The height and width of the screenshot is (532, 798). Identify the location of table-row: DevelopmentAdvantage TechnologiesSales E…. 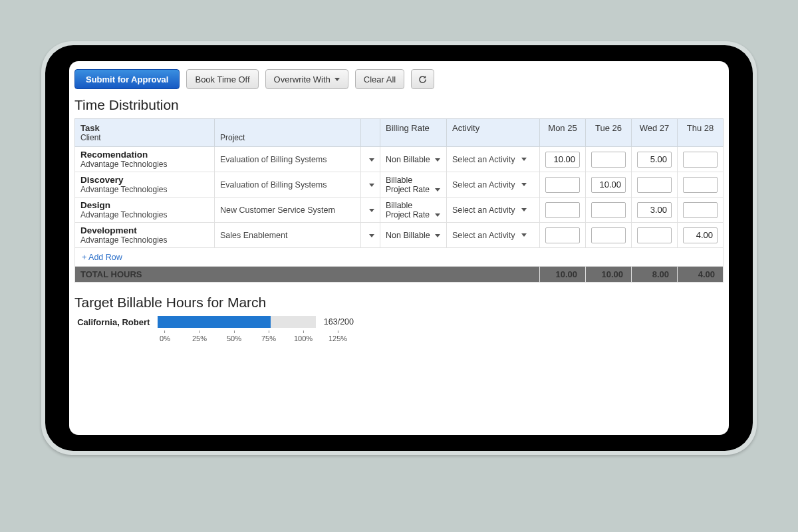
(399, 235).